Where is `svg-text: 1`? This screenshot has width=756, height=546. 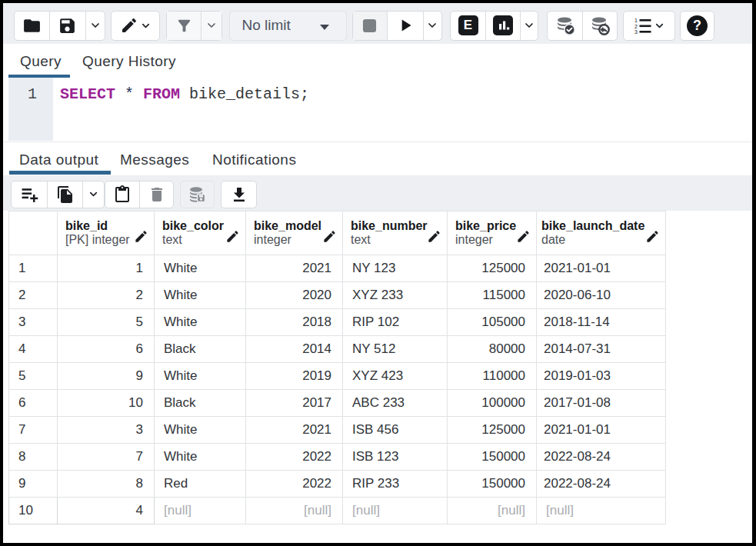 svg-text: 1 is located at coordinates (636, 20).